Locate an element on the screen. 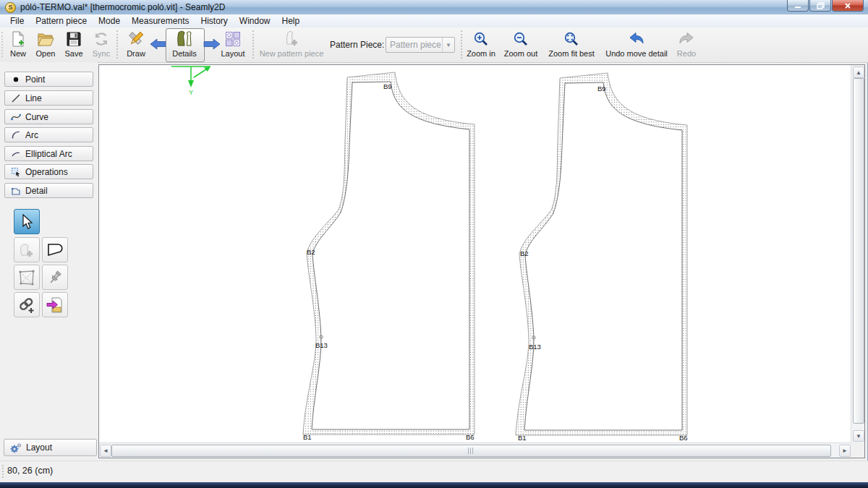 The width and height of the screenshot is (868, 488). redo-button: Redo is located at coordinates (686, 45).